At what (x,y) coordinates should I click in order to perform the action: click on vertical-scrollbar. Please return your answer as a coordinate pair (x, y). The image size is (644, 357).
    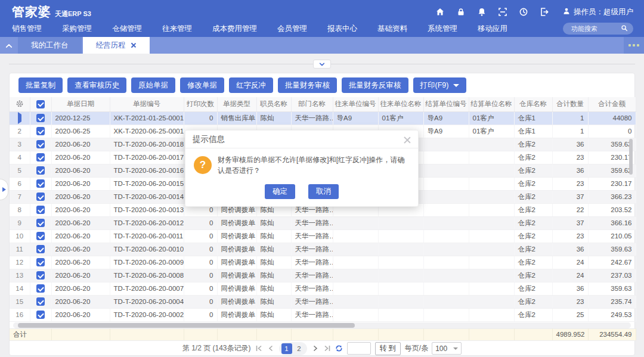
    Looking at the image, I should click on (631, 157).